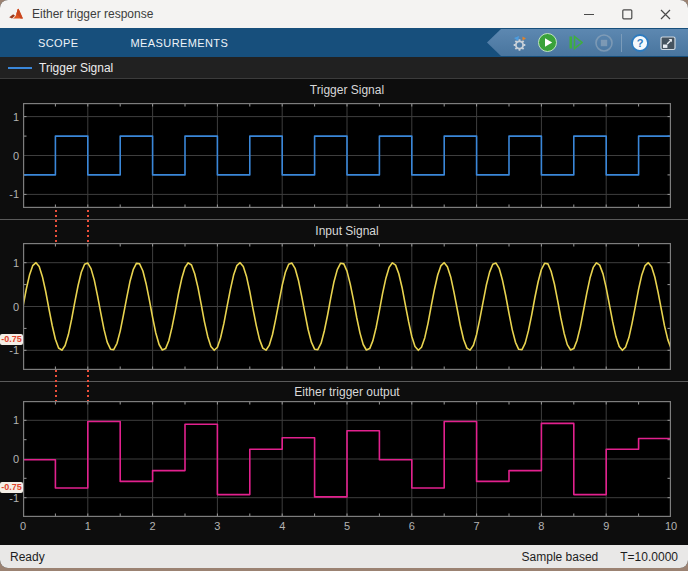 The height and width of the screenshot is (571, 688). What do you see at coordinates (217, 526) in the screenshot?
I see `x-tick-label: 3` at bounding box center [217, 526].